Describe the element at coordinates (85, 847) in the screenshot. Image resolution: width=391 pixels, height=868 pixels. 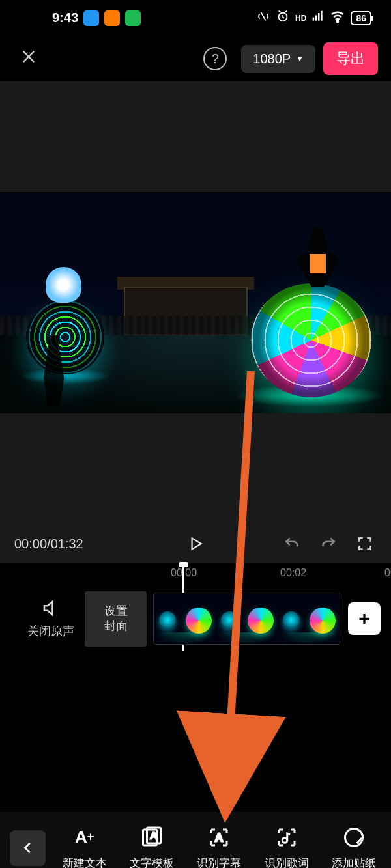
I see `tool-new-text: A+ 新建文本` at that location.